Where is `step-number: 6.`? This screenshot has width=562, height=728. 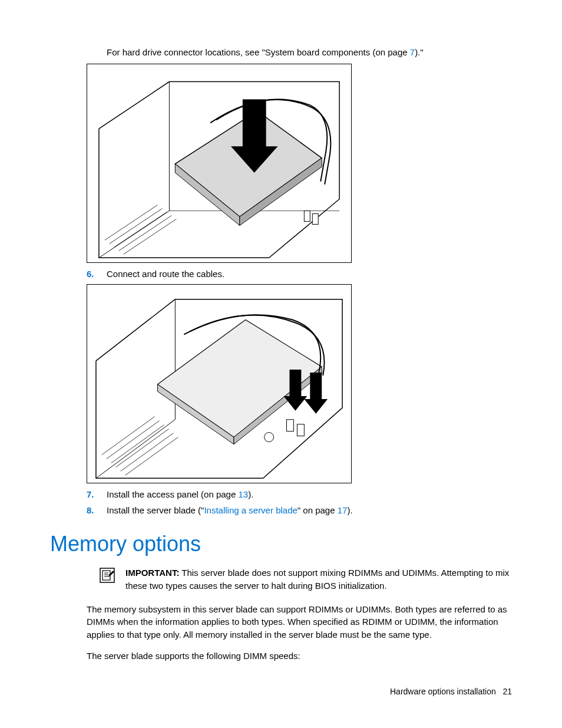 step-number: 6. is located at coordinates (97, 274).